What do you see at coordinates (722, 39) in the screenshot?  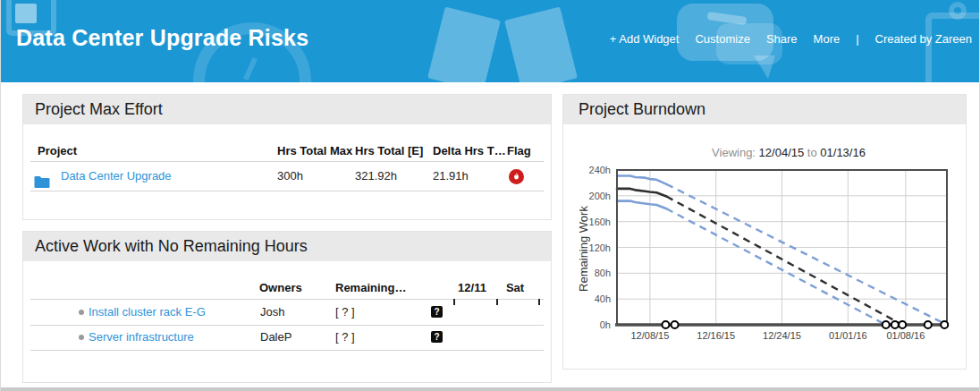 I see `customize-button: Customize` at bounding box center [722, 39].